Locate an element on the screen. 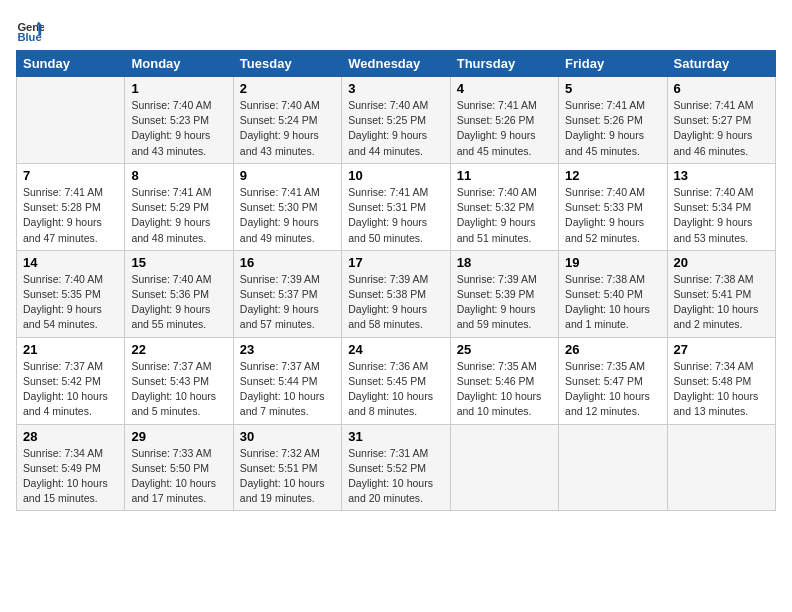 The width and height of the screenshot is (792, 612). day-info: Sunrise: 7:37 AM Sunset: 5:44 PM Dayligh… is located at coordinates (282, 389).